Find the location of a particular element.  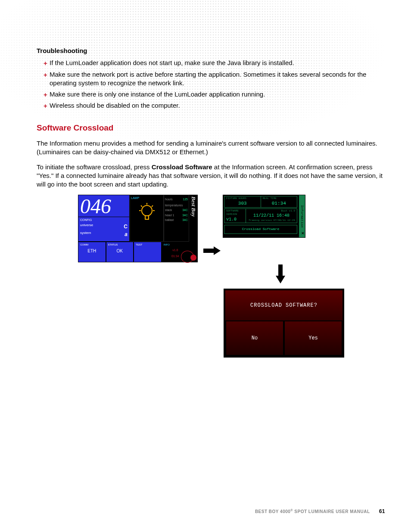

info-version: v1.0 is located at coordinates (175, 250).